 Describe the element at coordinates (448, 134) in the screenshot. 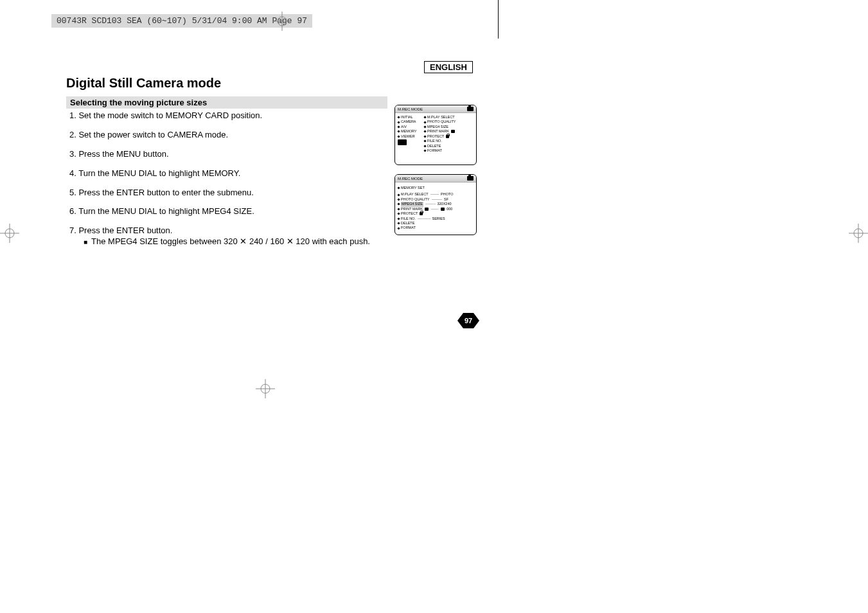

I see `menu-options: M.PLAY SELECT PHOTO QUALITY MPEG4 SIZE P…` at that location.